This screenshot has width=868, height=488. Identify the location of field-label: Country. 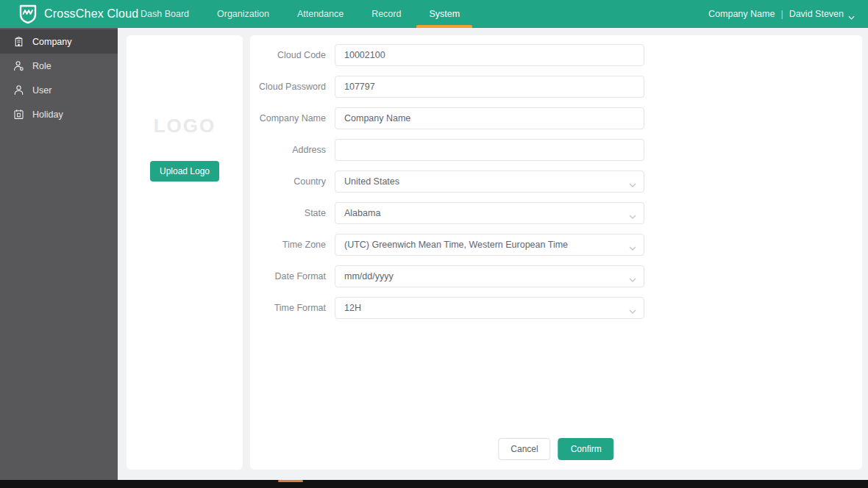
(288, 182).